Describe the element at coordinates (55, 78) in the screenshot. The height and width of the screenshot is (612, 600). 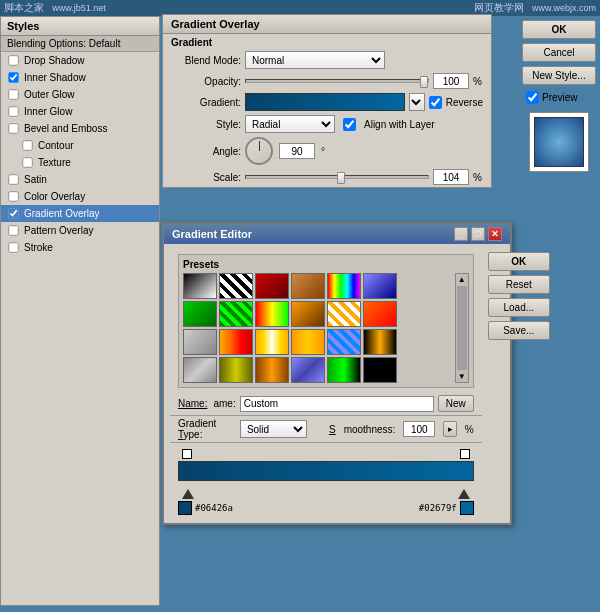
I see `inner-shadow-label: Inner Shadow` at that location.